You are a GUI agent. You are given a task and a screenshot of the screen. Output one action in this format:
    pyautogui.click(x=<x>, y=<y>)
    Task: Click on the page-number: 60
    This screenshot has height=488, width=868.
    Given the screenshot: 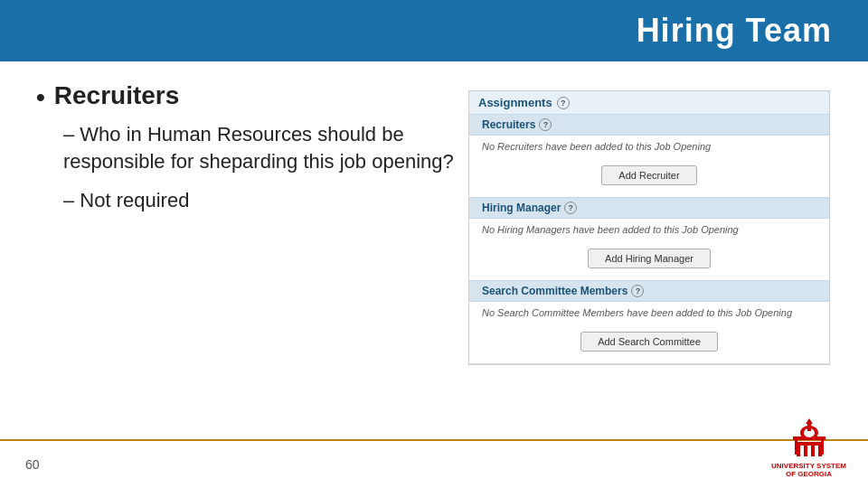 What is the action you would take?
    pyautogui.click(x=33, y=465)
    